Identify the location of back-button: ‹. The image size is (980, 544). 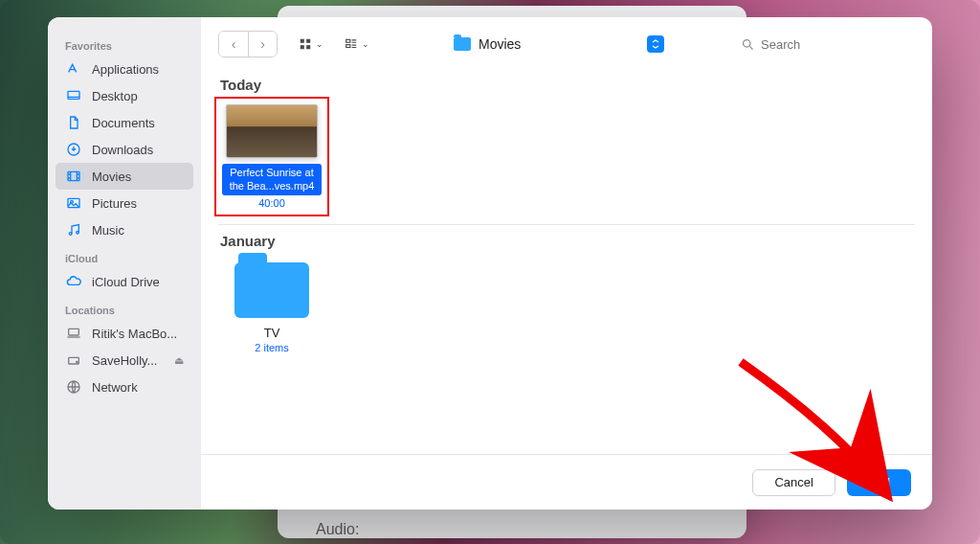
(234, 44).